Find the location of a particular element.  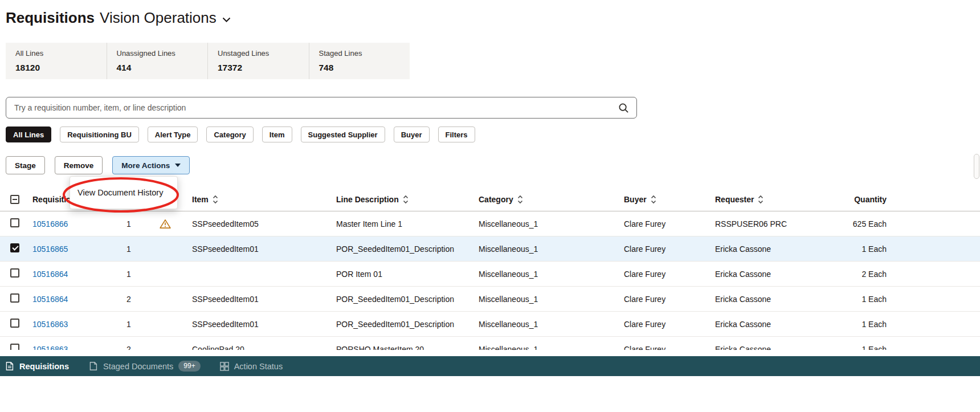

stat-card-unassigned-lines: Unassigned Lines414 is located at coordinates (158, 61).